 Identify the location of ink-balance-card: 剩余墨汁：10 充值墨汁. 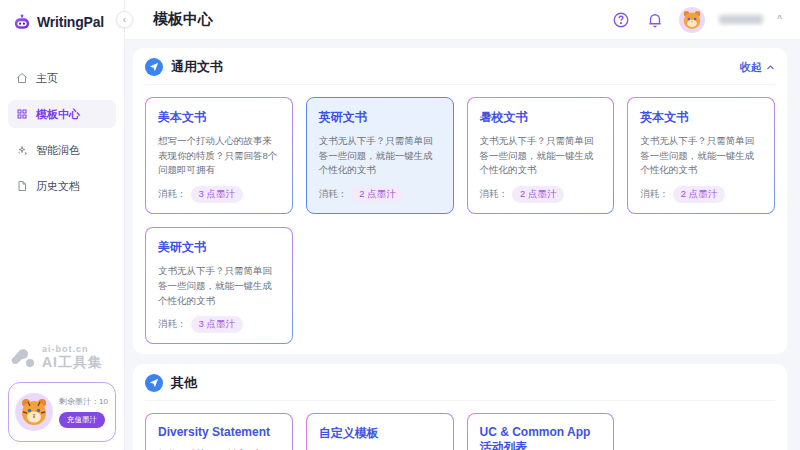
(62, 412).